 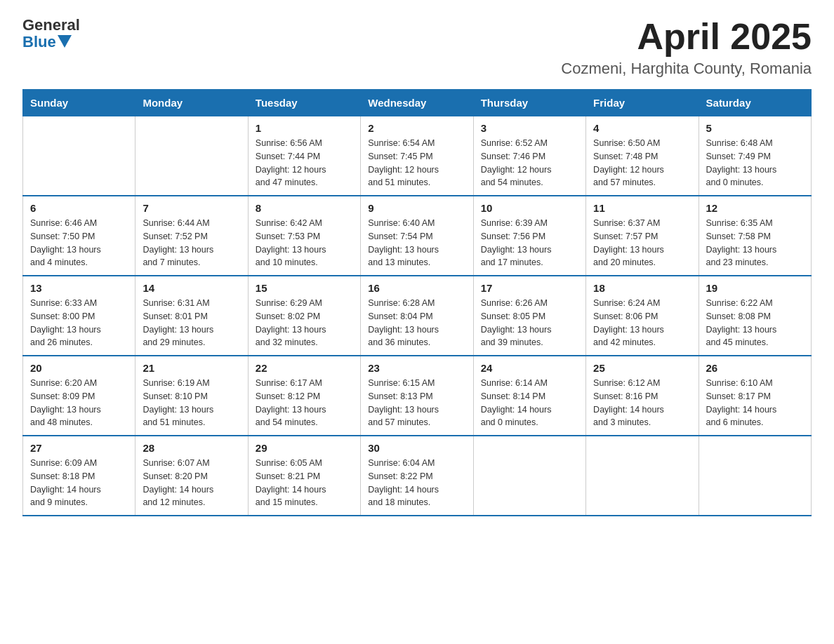 I want to click on day-info: Sunrise: 6:29 AM Sunset: 8:02 PM Dayligh…, so click(x=305, y=323).